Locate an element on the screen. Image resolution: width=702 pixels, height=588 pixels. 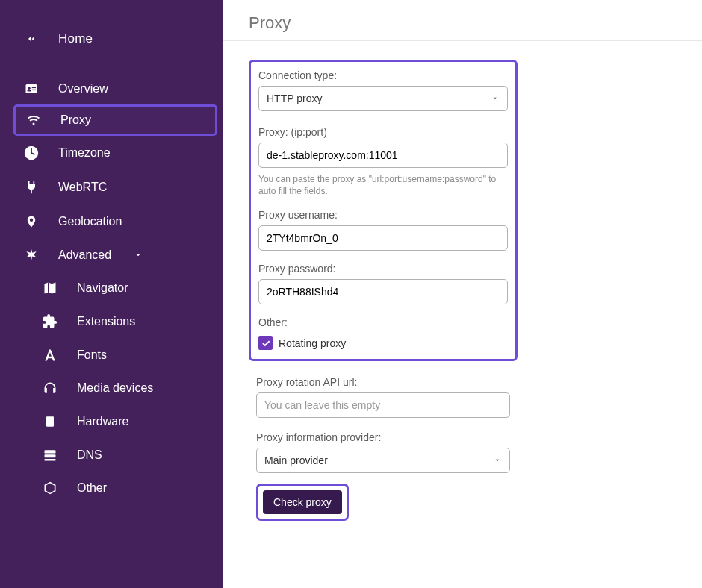
sidebar-item-other: Other is located at coordinates (112, 488).